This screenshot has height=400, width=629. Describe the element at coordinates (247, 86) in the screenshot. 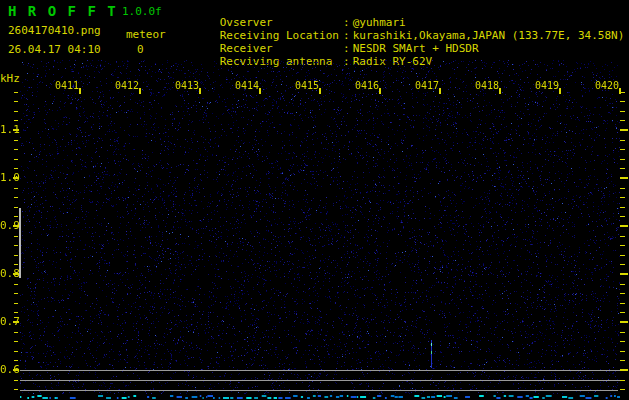

I see `time-tick-label: 0414` at that location.